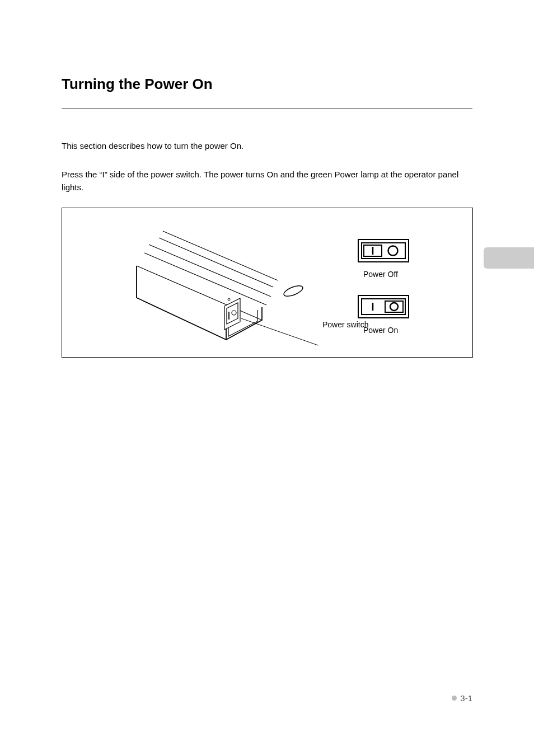  What do you see at coordinates (345, 325) in the screenshot?
I see `power-switch-label: Power switch` at bounding box center [345, 325].